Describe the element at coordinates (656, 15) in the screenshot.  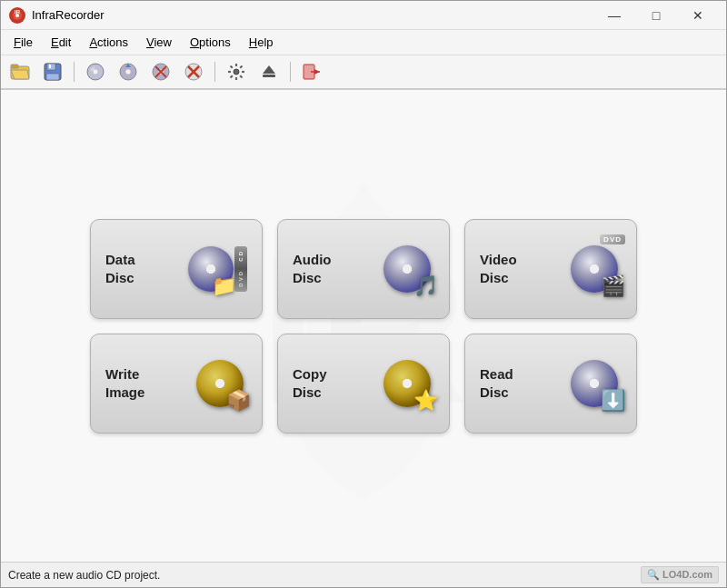
I see `maximize-button: □` at that location.